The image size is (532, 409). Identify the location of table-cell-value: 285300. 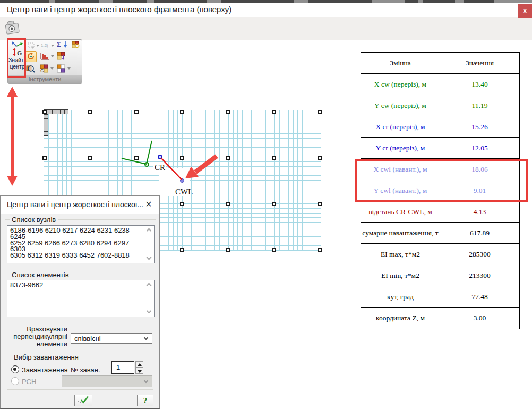
(480, 254).